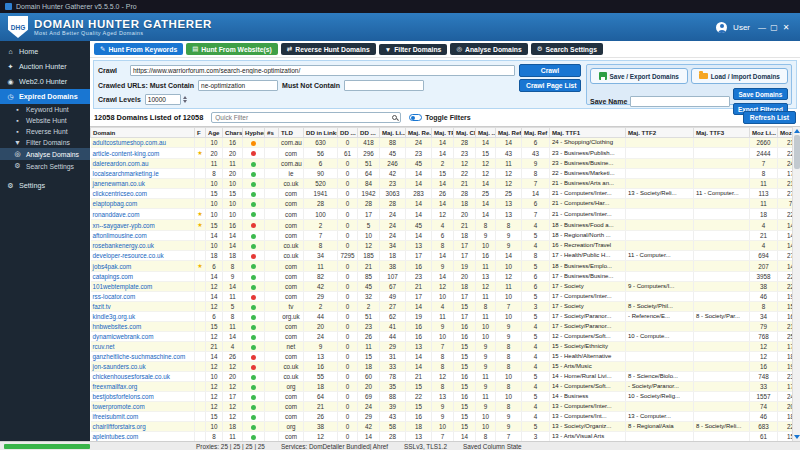 This screenshot has width=800, height=450. I want to click on refresh-list-button: Refresh List, so click(770, 118).